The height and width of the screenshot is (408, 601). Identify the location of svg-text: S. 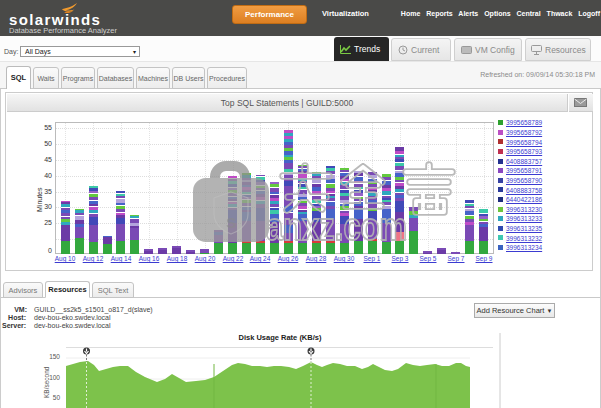
(231, 222).